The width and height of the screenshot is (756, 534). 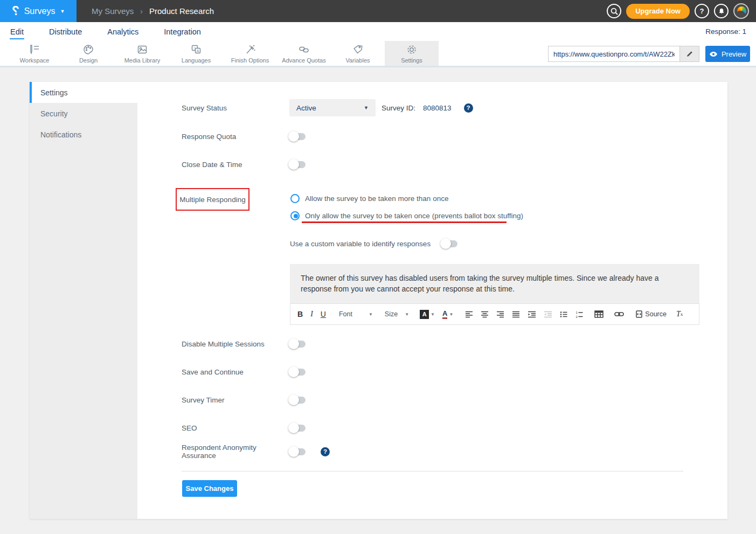 What do you see at coordinates (244, 136) in the screenshot?
I see `response-quota-row: Response Quota` at bounding box center [244, 136].